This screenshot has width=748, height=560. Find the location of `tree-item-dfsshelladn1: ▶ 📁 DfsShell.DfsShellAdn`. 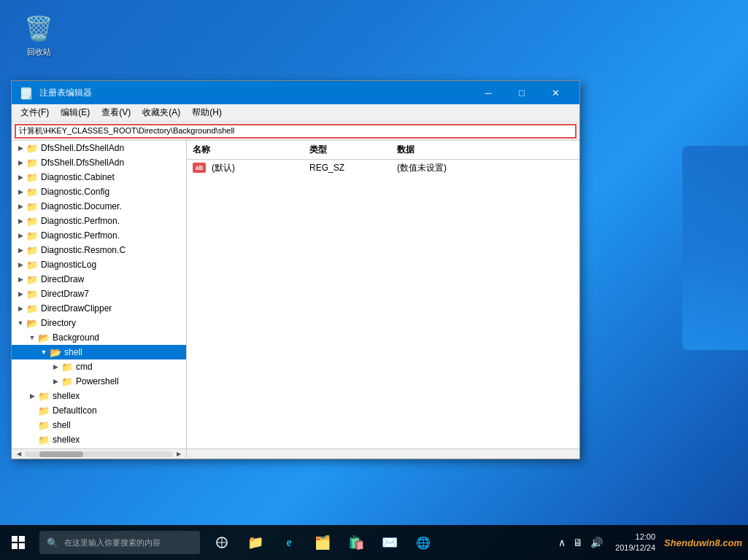

tree-item-dfsshelladn1: ▶ 📁 DfsShell.DfsShellAdn is located at coordinates (99, 148).